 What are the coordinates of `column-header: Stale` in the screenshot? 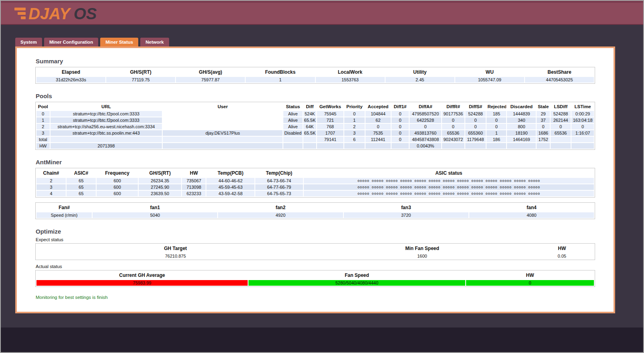 It's located at (543, 107).